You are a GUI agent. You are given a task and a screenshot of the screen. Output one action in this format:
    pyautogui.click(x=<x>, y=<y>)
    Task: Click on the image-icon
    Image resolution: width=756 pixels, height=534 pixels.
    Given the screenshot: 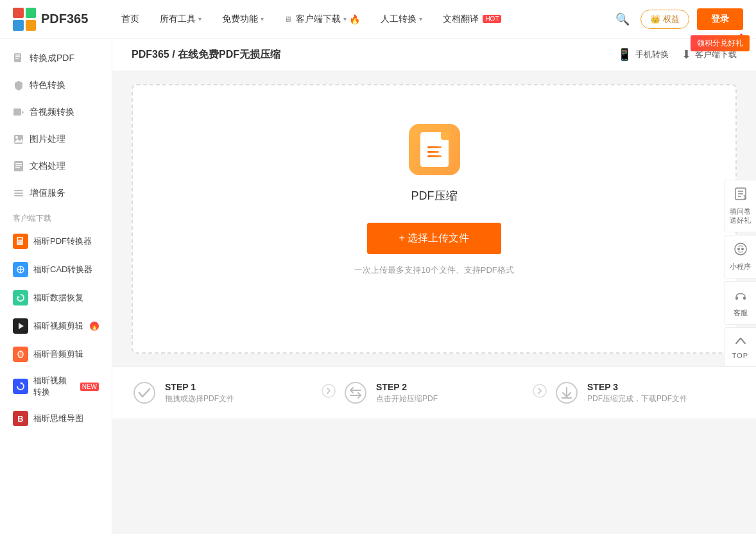 What is the action you would take?
    pyautogui.click(x=19, y=139)
    